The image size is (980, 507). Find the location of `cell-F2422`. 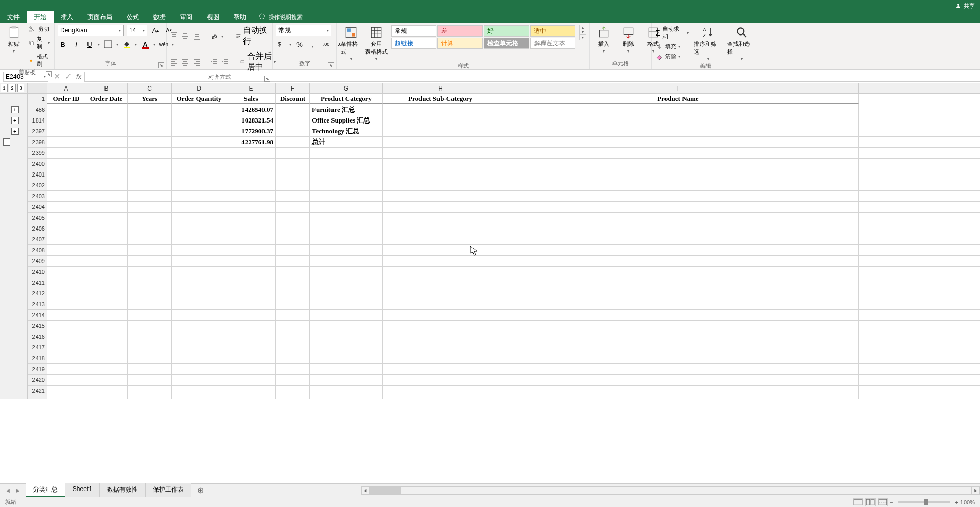

cell-F2422 is located at coordinates (293, 398).